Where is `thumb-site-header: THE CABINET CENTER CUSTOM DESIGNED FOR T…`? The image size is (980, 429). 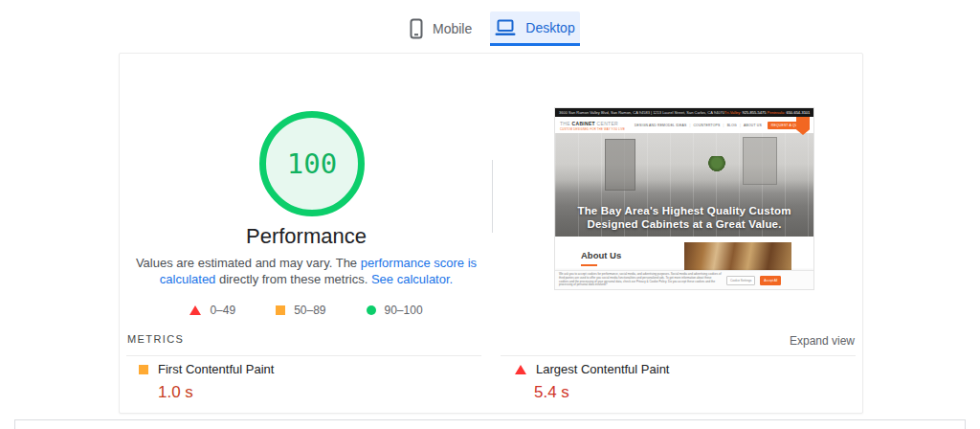
thumb-site-header: THE CABINET CENTER CUSTOM DESIGNED FOR T… is located at coordinates (684, 125).